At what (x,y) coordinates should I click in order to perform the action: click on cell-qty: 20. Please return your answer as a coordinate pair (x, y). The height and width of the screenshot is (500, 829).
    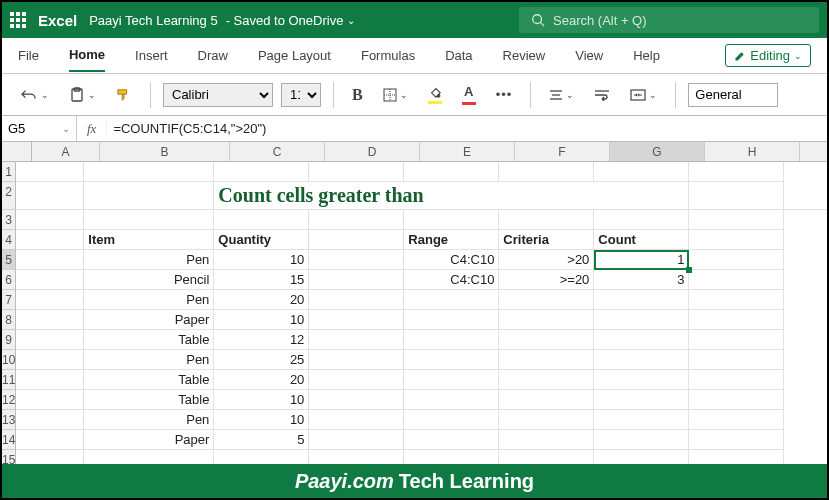
    Looking at the image, I should click on (262, 300).